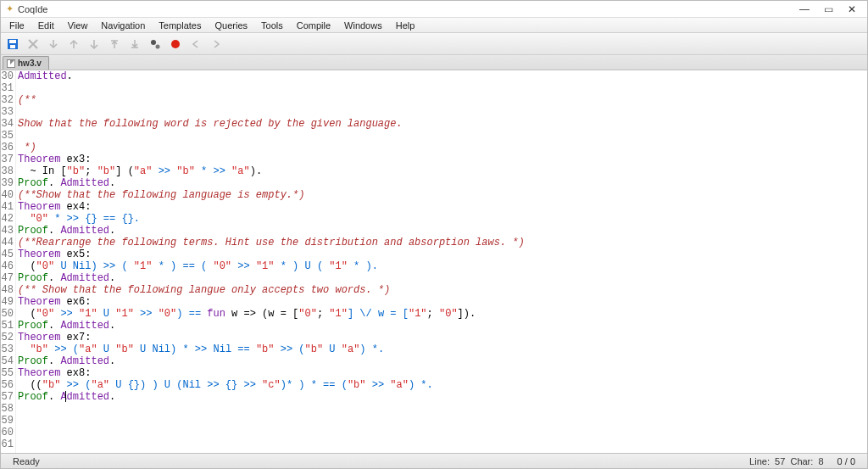  What do you see at coordinates (26, 461) in the screenshot?
I see `status-ready: Ready` at bounding box center [26, 461].